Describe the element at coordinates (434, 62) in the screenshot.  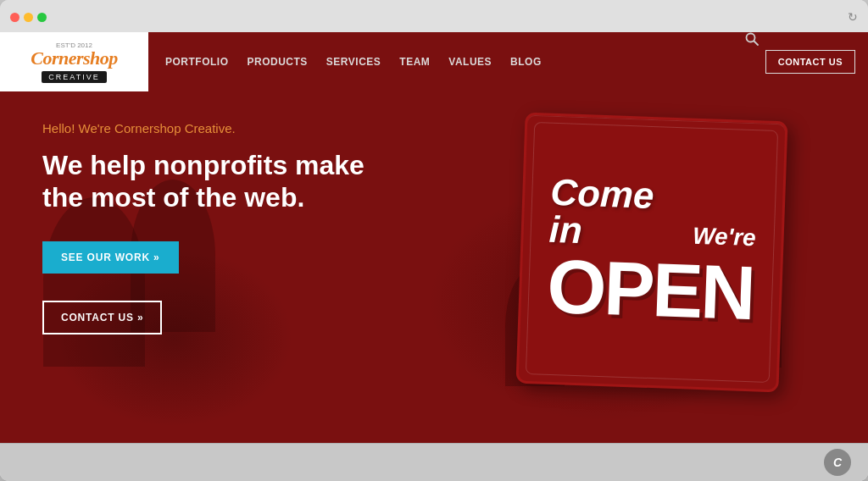
I see `main-navigation: EST'D 2012 Cornershop CREATIVE PORTFOLIO…` at that location.